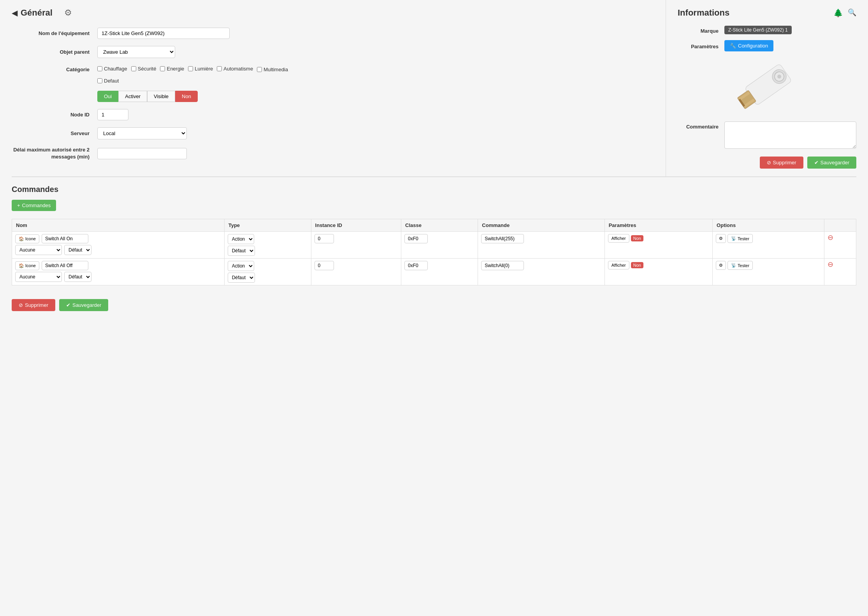  I want to click on nom-input, so click(163, 33).